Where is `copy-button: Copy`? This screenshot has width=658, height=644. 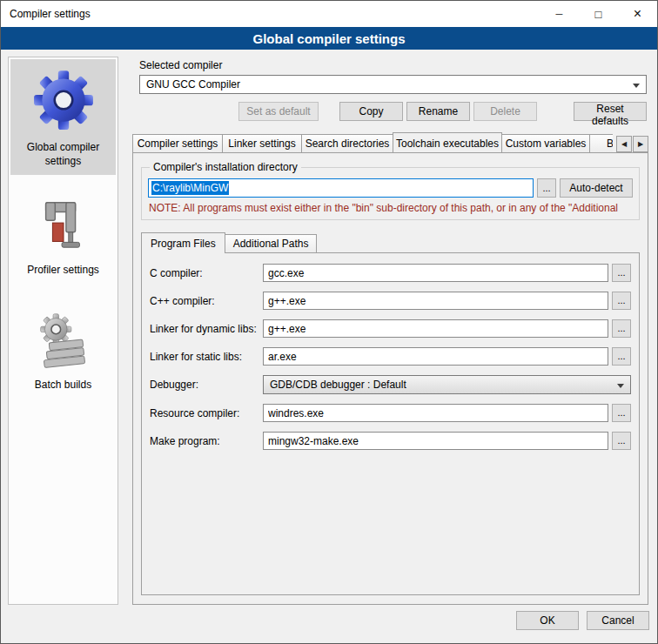
copy-button: Copy is located at coordinates (371, 111).